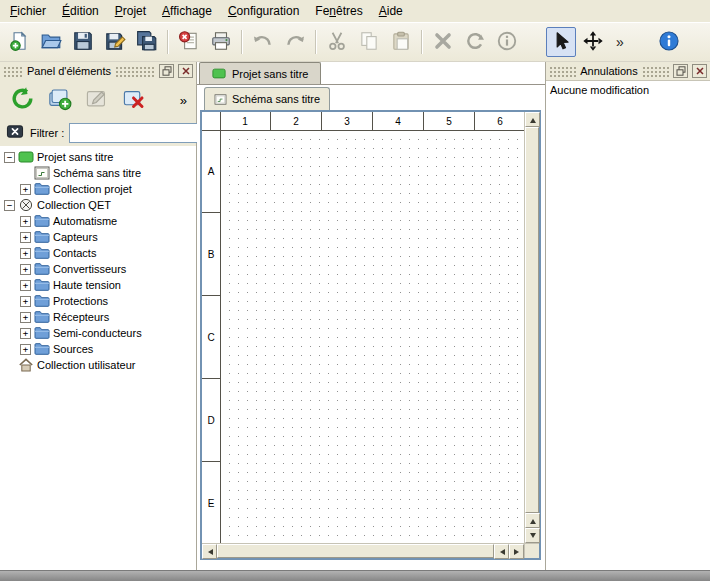  Describe the element at coordinates (211, 254) in the screenshot. I see `row-label-b: B` at that location.